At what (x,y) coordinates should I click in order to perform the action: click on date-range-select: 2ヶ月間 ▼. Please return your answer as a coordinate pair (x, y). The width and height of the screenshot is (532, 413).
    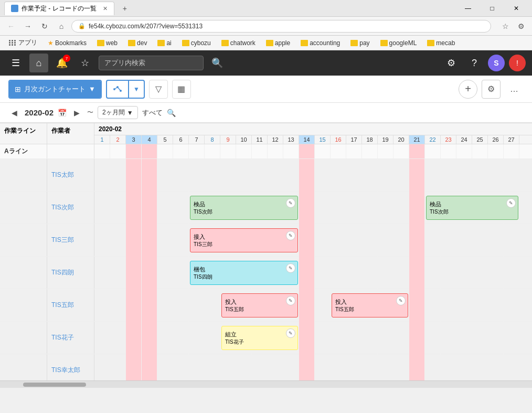
    Looking at the image, I should click on (118, 112).